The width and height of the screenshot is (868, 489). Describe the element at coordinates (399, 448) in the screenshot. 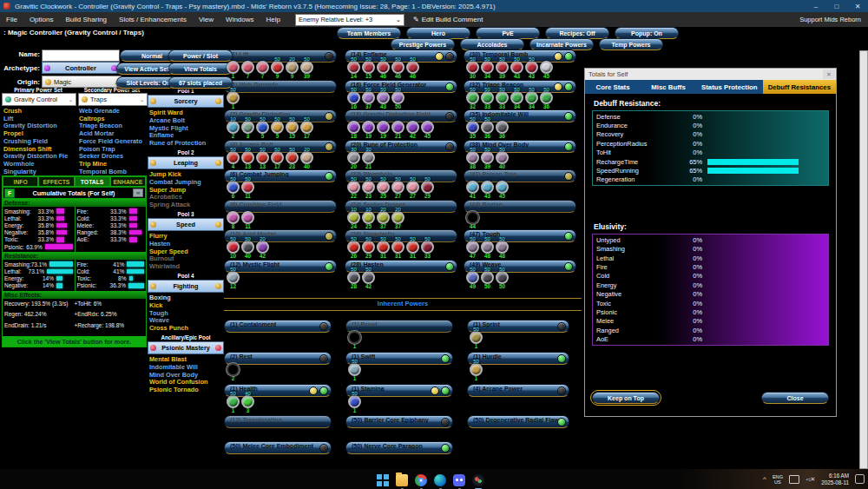

I see `power-bar-nerve-core-paragon: (50) Nerve Core Paragon` at that location.